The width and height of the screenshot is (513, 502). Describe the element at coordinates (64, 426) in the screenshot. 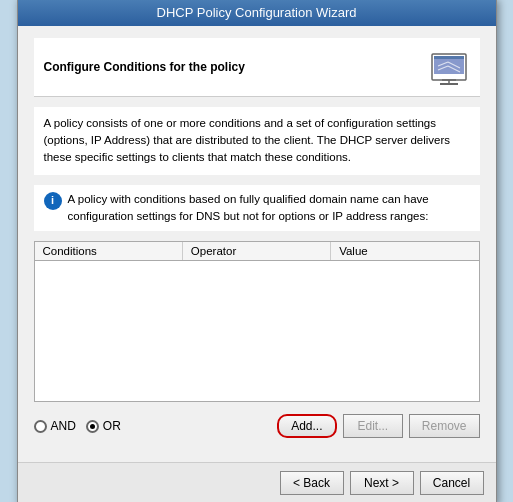

I see `radio-and-label: AND` at that location.